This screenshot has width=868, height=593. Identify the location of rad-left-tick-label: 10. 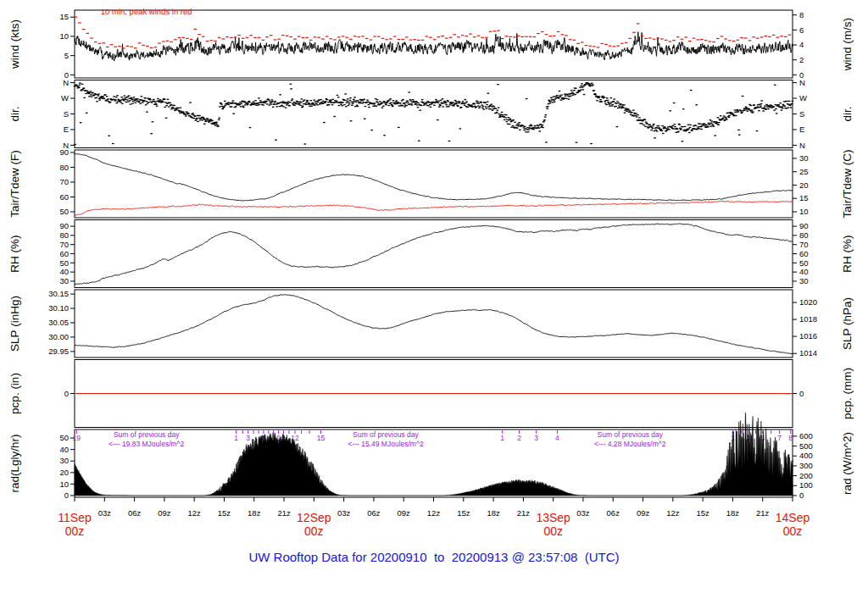
(64, 485).